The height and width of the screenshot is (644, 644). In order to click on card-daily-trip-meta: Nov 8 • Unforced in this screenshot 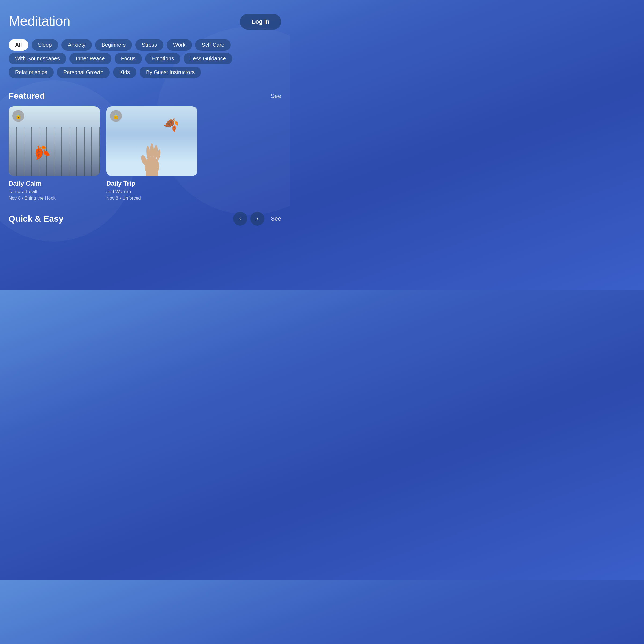, I will do `click(152, 198)`.